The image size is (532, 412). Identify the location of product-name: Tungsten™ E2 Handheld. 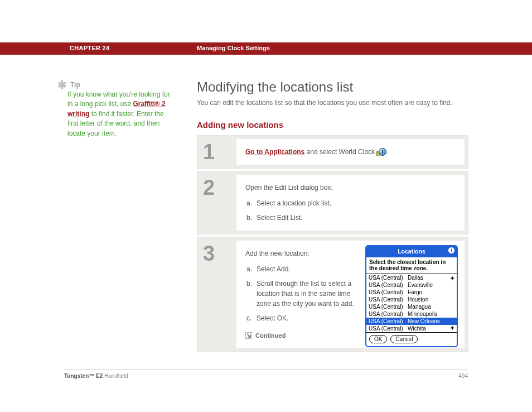
(96, 376).